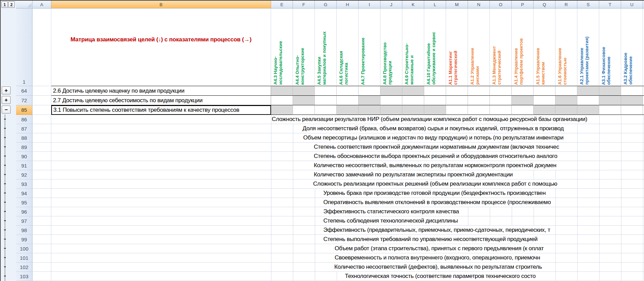 The image size is (644, 281). Describe the element at coordinates (24, 258) in the screenshot. I see `row-header-101: 101` at that location.